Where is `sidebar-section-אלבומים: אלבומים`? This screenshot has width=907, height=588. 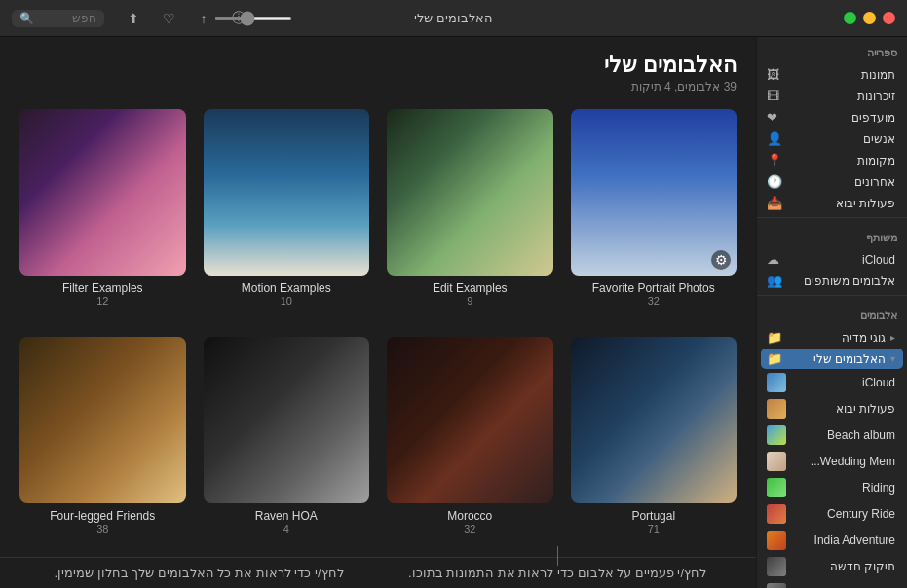 sidebar-section-אלבומים: אלבומים is located at coordinates (832, 313).